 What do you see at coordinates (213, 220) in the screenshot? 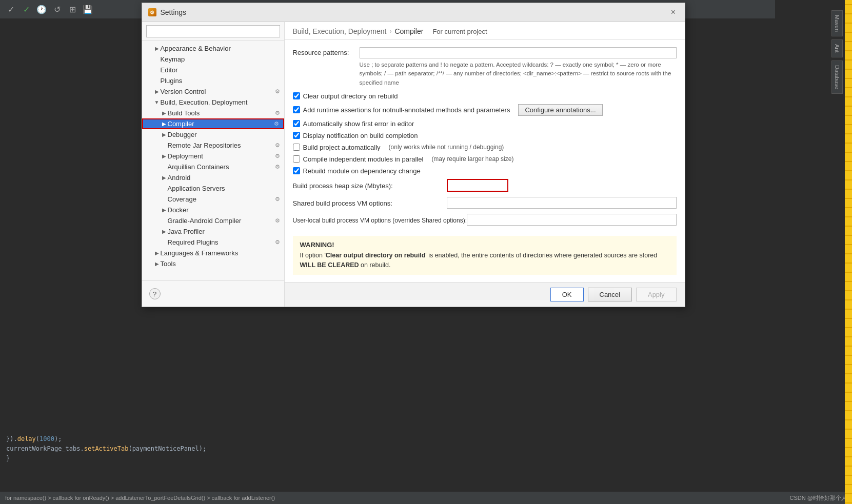
I see `sidebar-item-gradle-android: Gradle-Android Compiler ⚙` at bounding box center [213, 220].